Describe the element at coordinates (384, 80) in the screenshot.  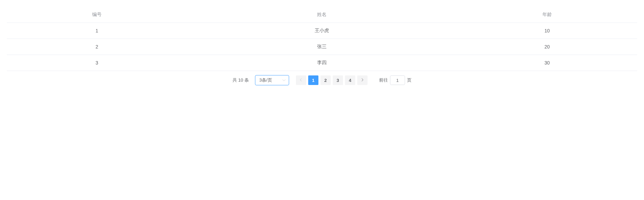
I see `jumper-prefix: 前往` at that location.